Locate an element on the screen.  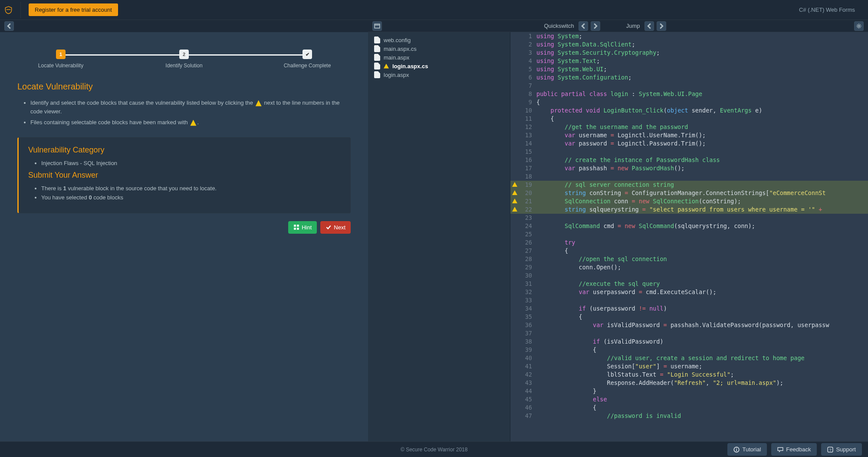
line-number: 21 is located at coordinates (528, 202).